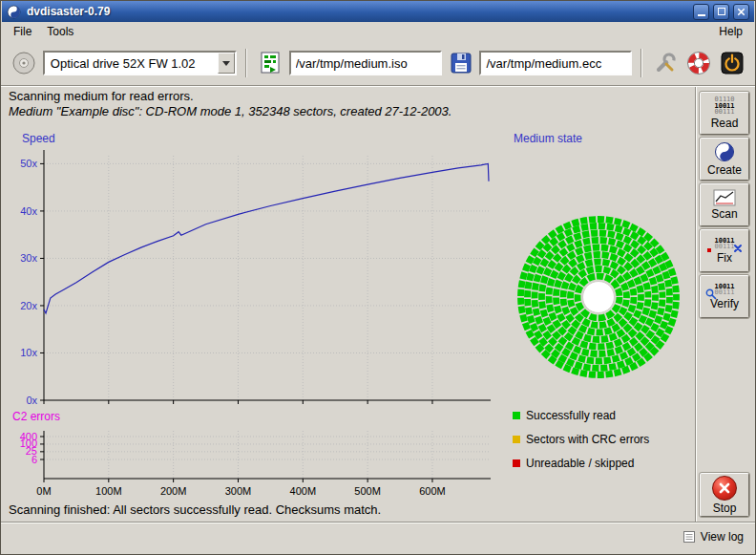  I want to click on select-ecc-file-button, so click(461, 63).